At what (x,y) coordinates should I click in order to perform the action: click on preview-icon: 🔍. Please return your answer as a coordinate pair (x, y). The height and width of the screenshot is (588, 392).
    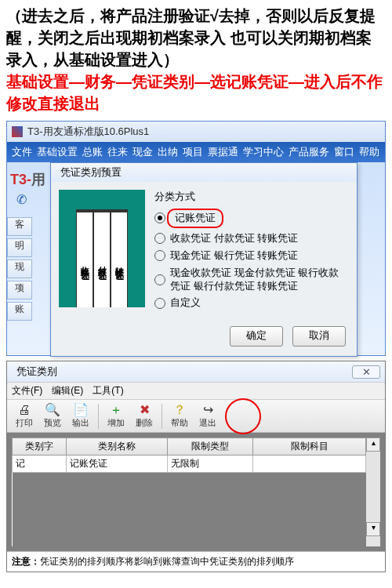
    Looking at the image, I should click on (53, 410).